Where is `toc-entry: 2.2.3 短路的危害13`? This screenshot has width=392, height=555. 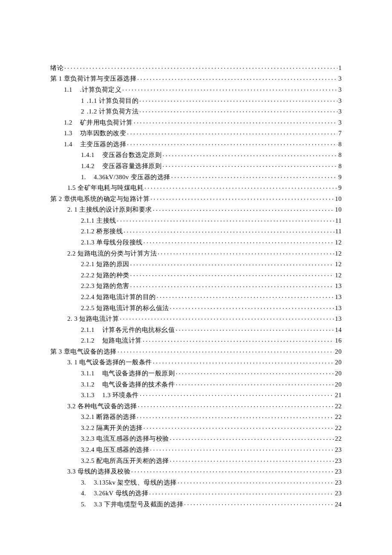 toc-entry: 2.2.3 短路的危害13 is located at coordinates (196, 286).